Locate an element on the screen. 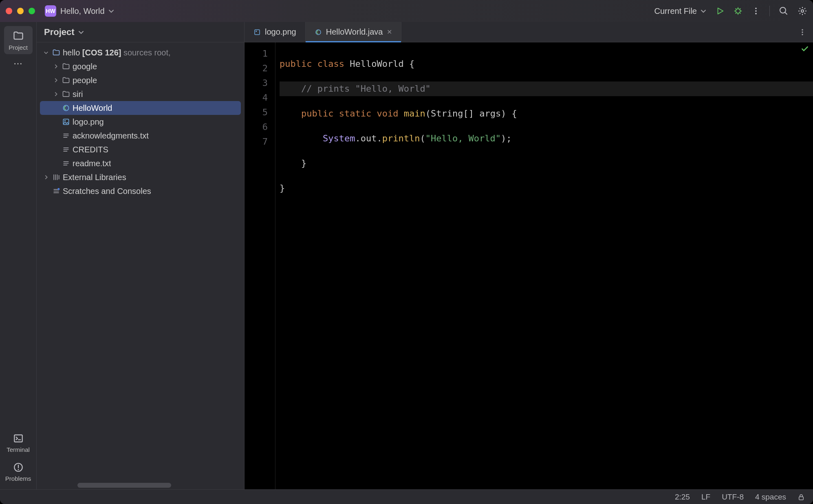 This screenshot has width=813, height=504. tree-file-readme: readme.txt is located at coordinates (140, 163).